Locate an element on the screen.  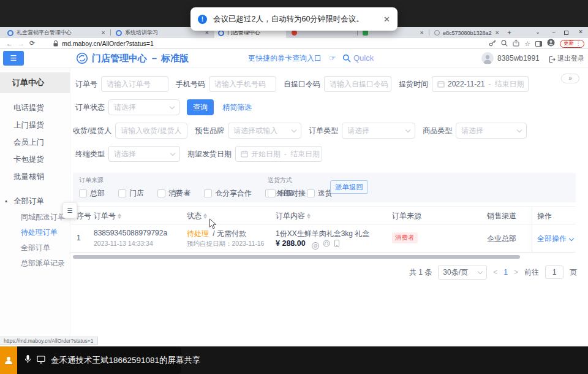
col-content: 订单内容 is located at coordinates (293, 216).